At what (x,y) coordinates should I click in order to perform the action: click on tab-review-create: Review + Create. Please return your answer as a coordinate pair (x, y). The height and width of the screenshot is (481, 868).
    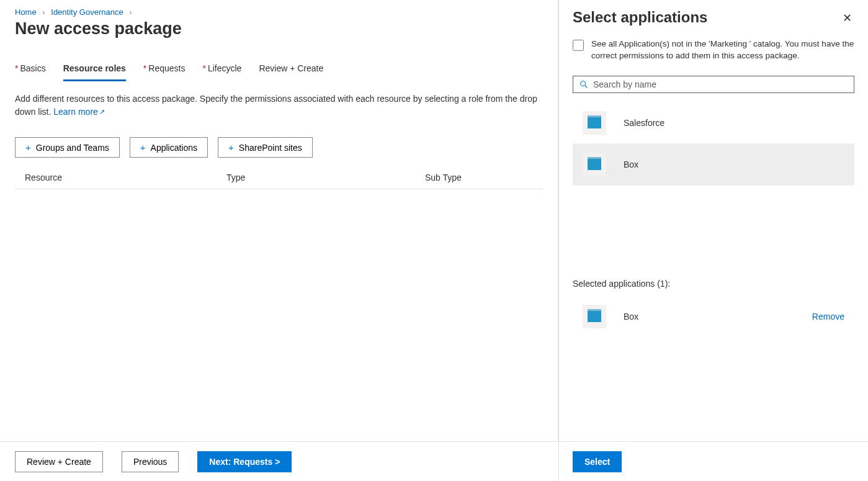
    Looking at the image, I should click on (291, 72).